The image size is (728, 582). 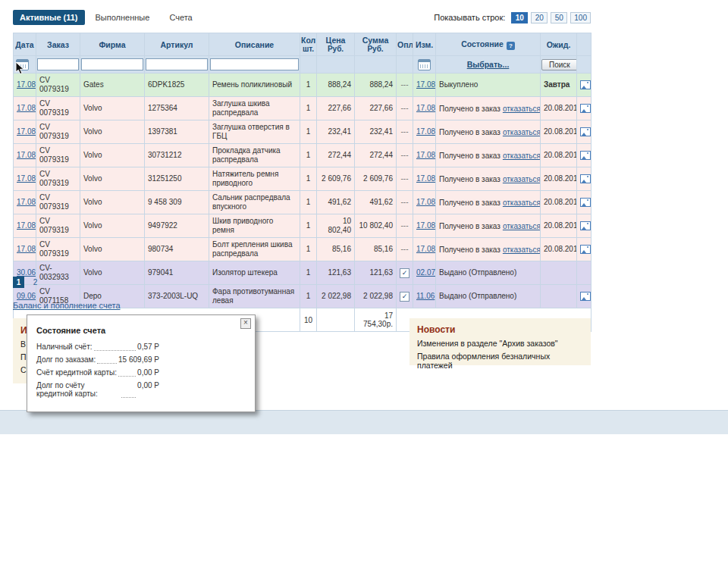 What do you see at coordinates (488, 64) in the screenshot?
I see `state-select-link: Выбрать...` at bounding box center [488, 64].